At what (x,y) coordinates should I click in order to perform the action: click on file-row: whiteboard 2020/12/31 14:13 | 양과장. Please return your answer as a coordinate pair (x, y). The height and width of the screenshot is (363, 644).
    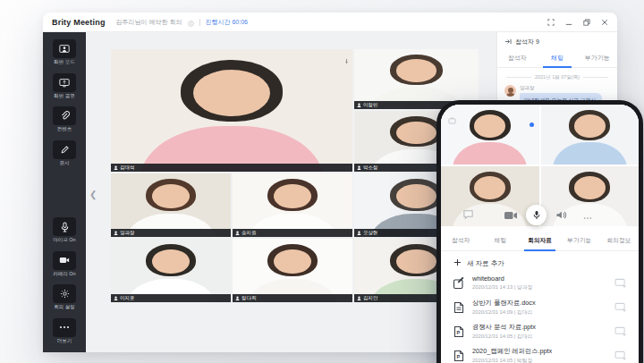
    Looking at the image, I should click on (540, 283).